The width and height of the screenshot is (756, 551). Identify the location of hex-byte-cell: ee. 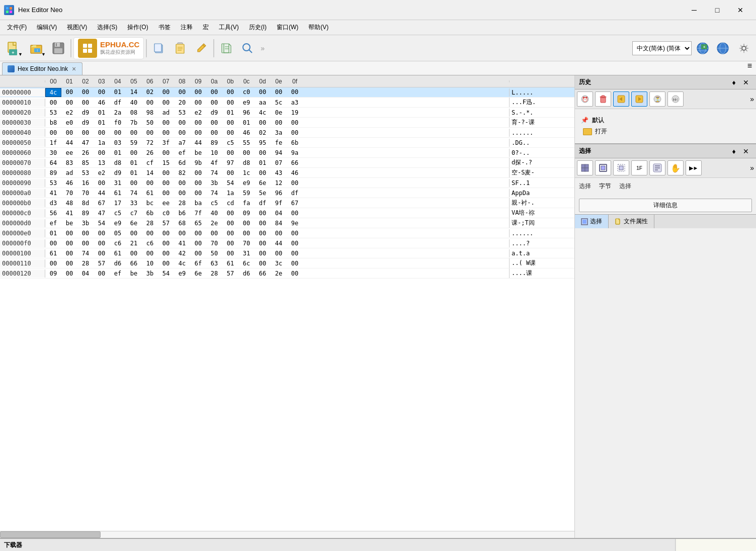
(166, 203).